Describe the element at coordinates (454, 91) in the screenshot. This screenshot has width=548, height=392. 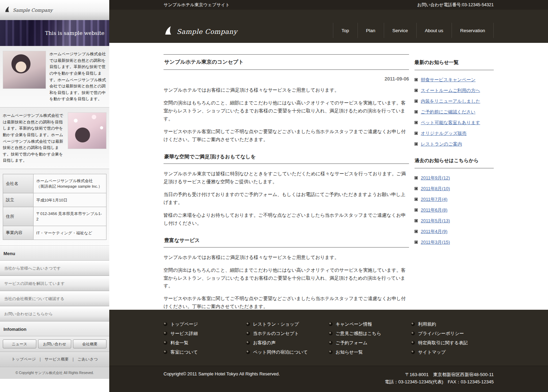
I see `list-item: スイートルームご利用の方へ` at that location.